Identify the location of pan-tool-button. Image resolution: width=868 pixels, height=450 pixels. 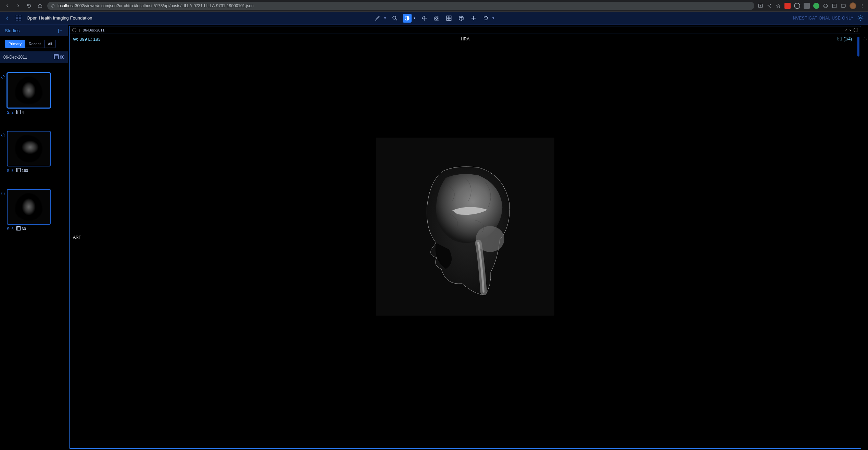
(424, 18).